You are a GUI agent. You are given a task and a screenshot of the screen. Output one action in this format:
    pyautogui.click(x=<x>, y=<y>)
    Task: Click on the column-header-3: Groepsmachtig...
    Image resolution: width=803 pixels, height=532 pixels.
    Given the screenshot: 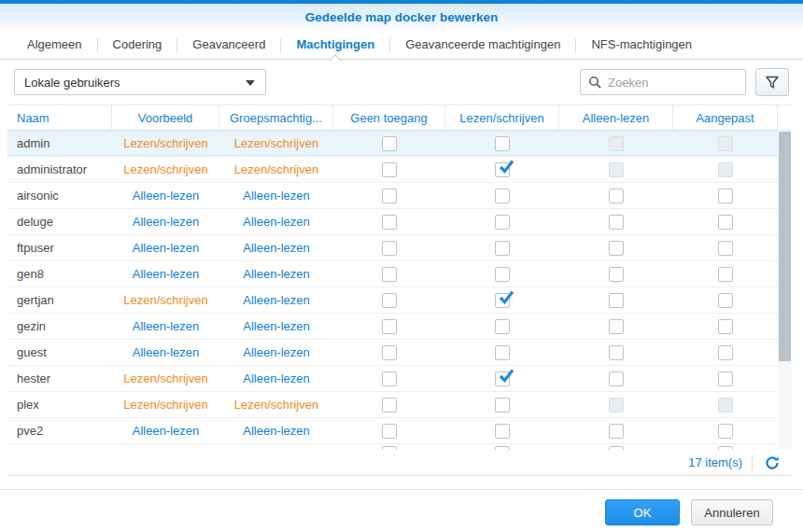 What is the action you would take?
    pyautogui.click(x=276, y=118)
    